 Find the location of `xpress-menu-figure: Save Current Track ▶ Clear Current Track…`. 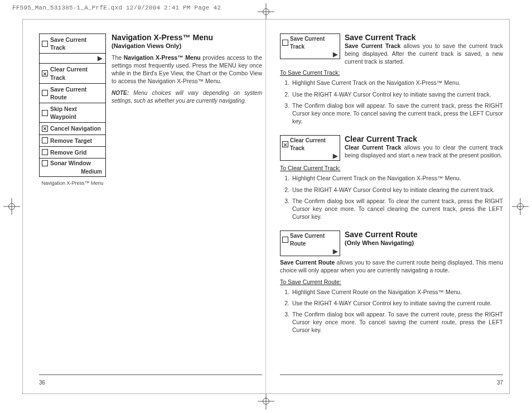

xpress-menu-figure: Save Current Track ▶ Clear Current Track… is located at coordinates (72, 111).